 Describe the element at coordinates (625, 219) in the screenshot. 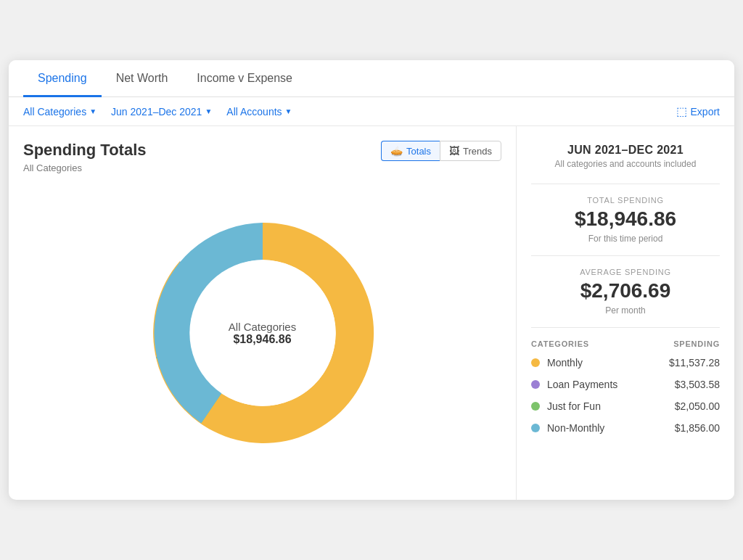

I see `total-spending-value: $18,946.86` at that location.